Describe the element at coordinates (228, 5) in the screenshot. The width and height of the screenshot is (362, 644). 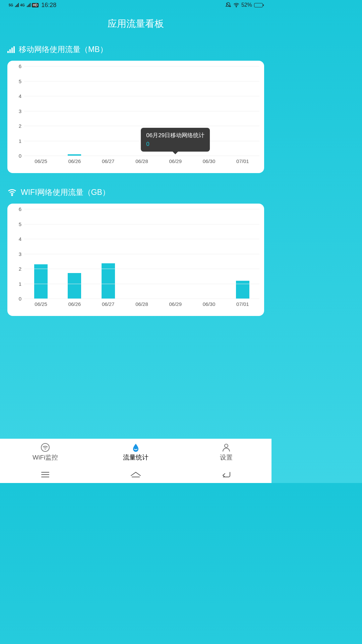
I see `mute-icon` at that location.